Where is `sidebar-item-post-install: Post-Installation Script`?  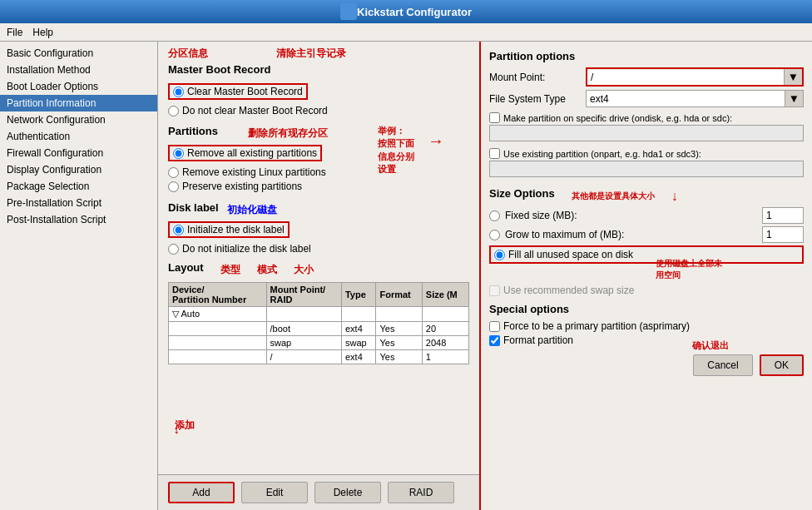 sidebar-item-post-install: Post-Installation Script is located at coordinates (78, 220).